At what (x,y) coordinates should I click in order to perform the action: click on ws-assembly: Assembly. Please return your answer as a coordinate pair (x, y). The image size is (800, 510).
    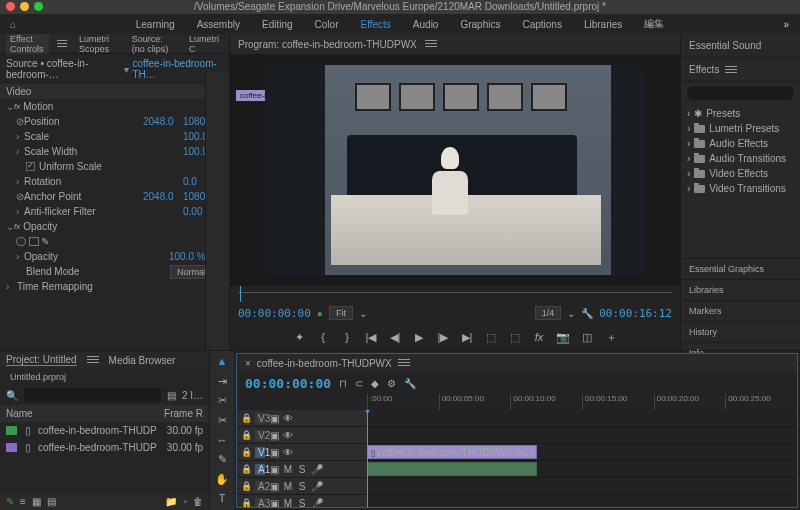
    Looking at the image, I should click on (218, 24).